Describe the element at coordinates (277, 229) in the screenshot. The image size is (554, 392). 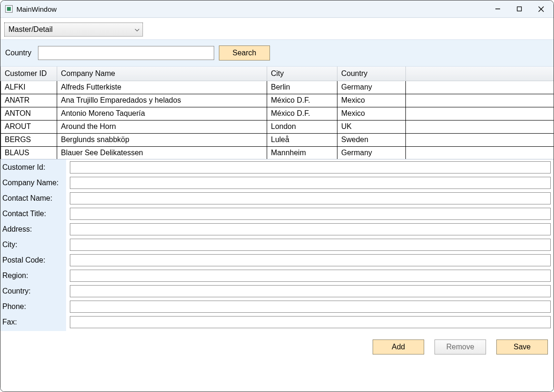
I see `field-row: Address:` at that location.